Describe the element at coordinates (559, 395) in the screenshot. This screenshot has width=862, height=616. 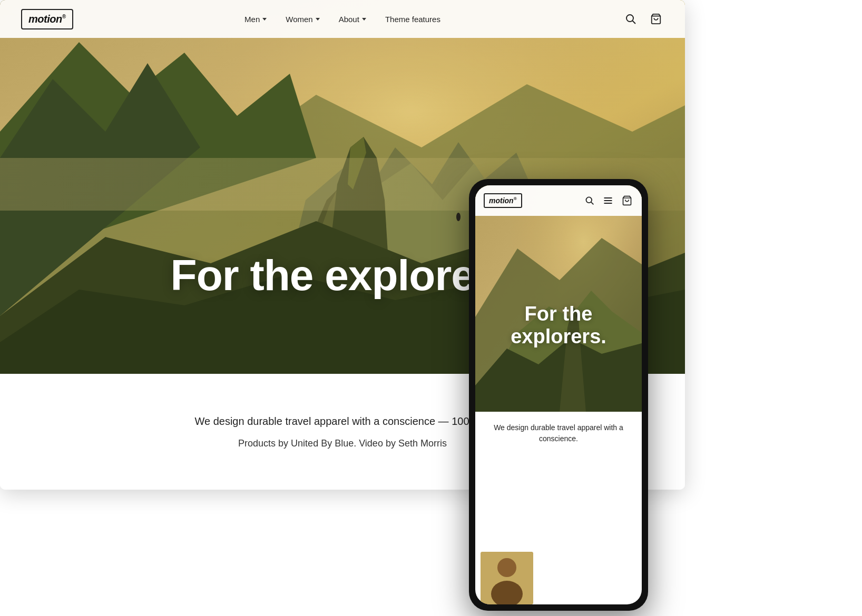
I see `mobile-device: For the explorers. motion®` at that location.